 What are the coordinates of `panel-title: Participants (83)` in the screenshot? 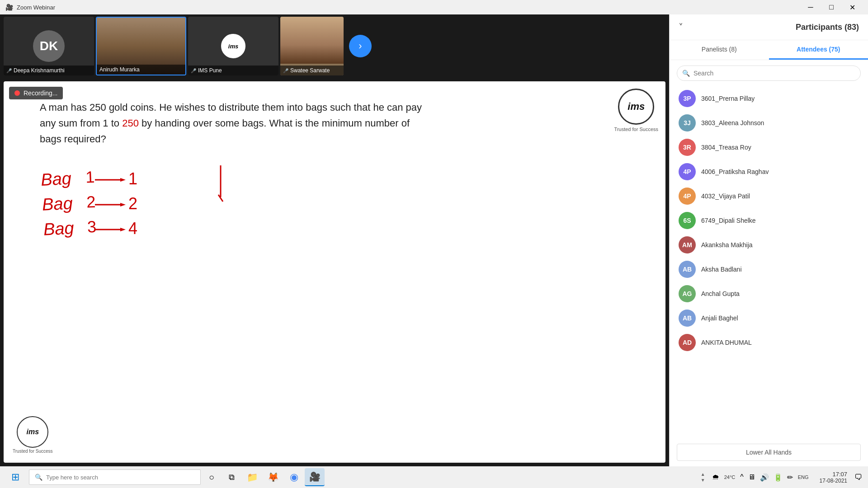 It's located at (827, 27).